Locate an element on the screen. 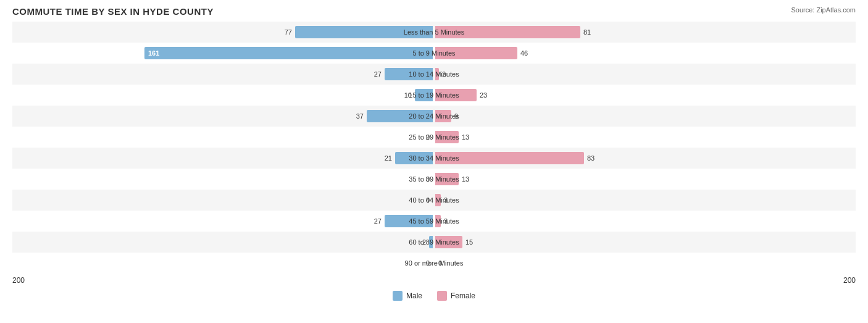 Image resolution: width=868 pixels, height=323 pixels. legend-male-label: Male is located at coordinates (414, 296).